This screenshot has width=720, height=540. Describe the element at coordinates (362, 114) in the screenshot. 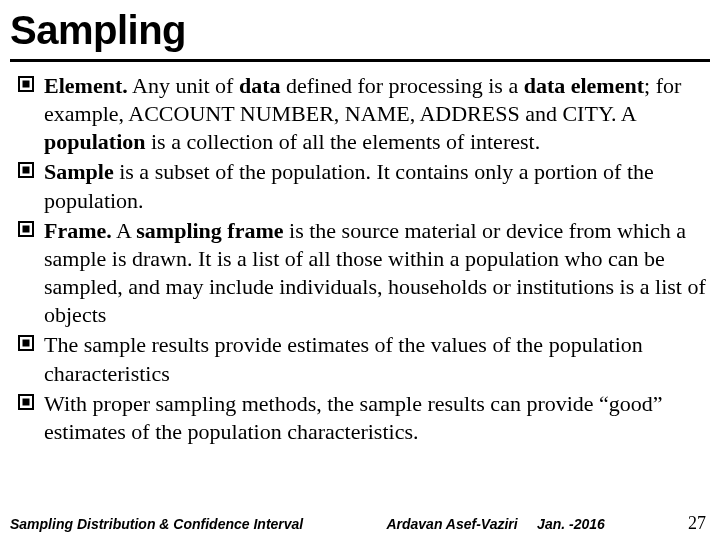

I see `list-item: Element. Any unit of data defined for pr…` at that location.